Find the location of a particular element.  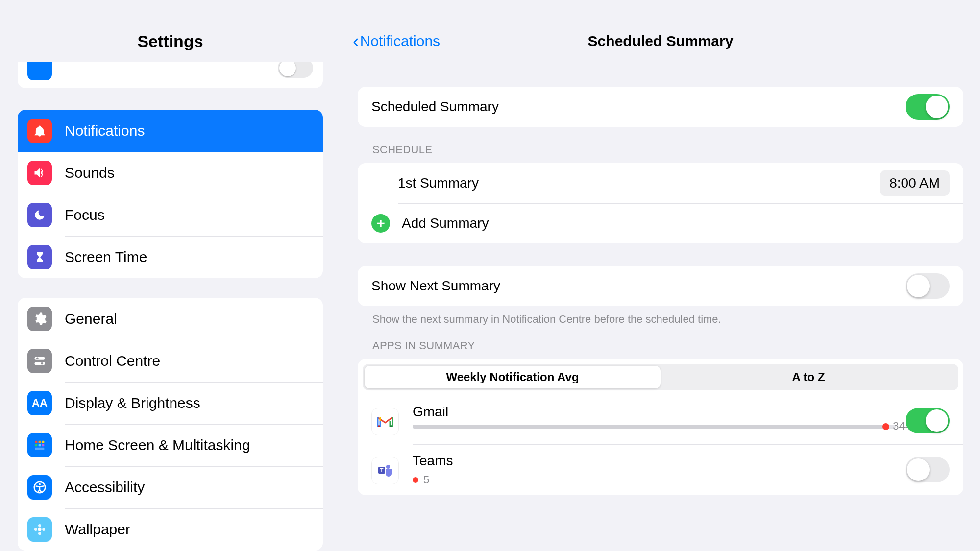

sidebar-item-label: Home Screen & Multitasking is located at coordinates (158, 445).